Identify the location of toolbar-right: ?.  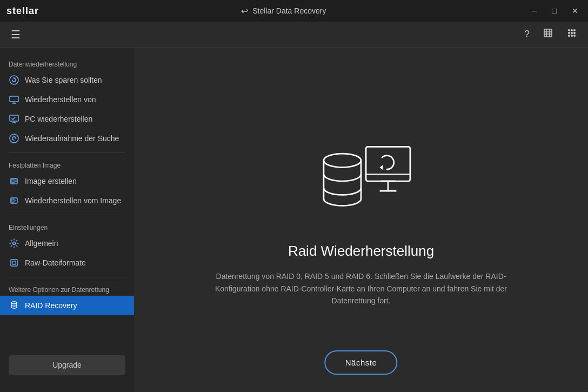
(551, 35).